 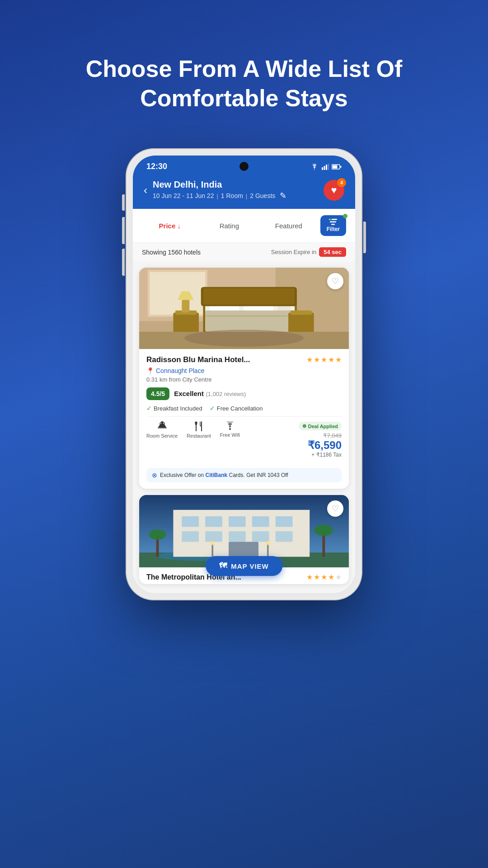 What do you see at coordinates (244, 371) in the screenshot?
I see `location-row: 📍 Connaught Place` at bounding box center [244, 371].